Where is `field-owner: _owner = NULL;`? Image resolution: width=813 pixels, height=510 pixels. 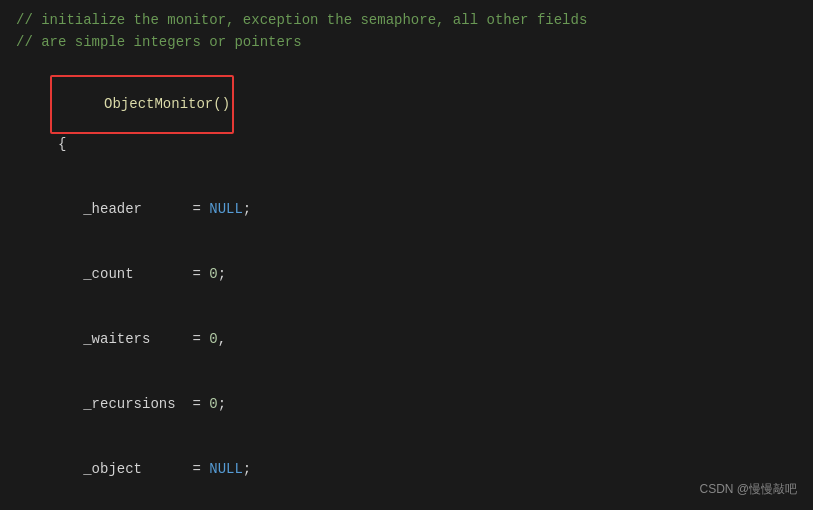 field-owner: _owner = NULL; is located at coordinates (406, 506).